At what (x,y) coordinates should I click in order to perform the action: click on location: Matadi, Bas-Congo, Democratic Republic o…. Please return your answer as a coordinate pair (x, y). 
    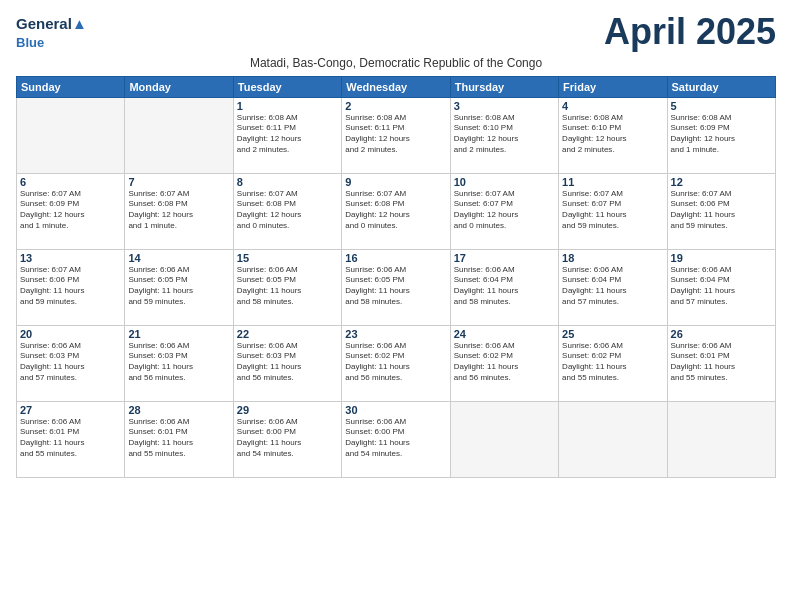
    Looking at the image, I should click on (396, 63).